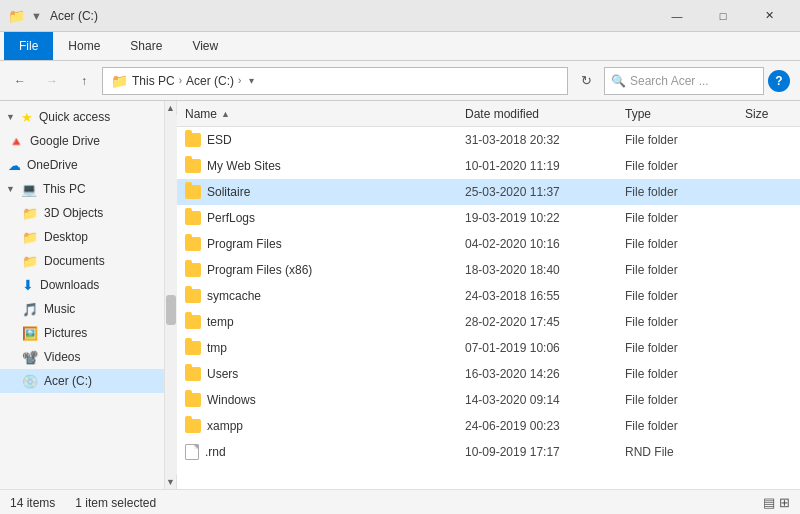 This screenshot has width=800, height=514. What do you see at coordinates (234, 296) in the screenshot?
I see `file-name-text: symcache` at bounding box center [234, 296].